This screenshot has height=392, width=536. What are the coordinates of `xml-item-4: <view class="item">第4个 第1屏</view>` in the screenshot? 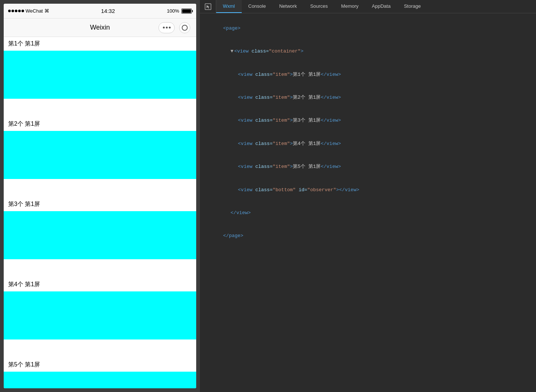 It's located at (368, 144).